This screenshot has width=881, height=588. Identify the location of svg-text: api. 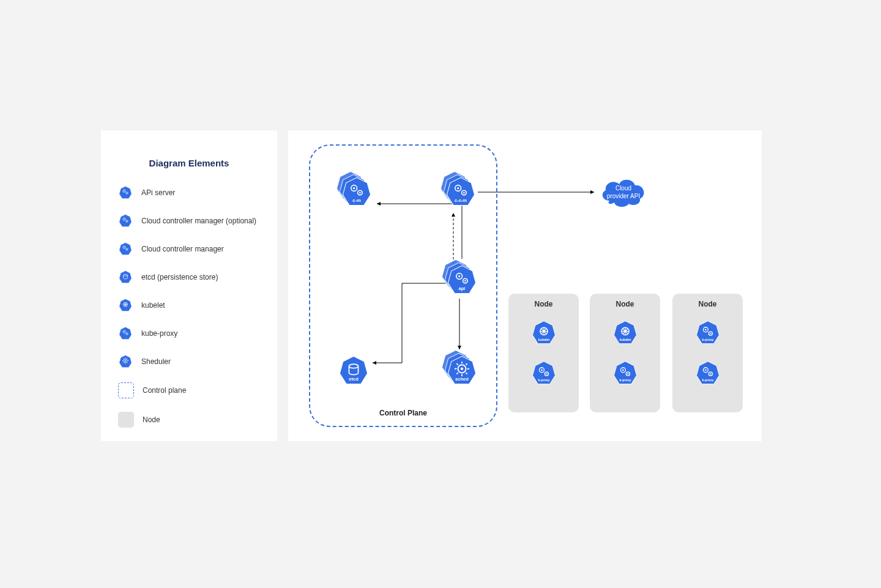
(463, 289).